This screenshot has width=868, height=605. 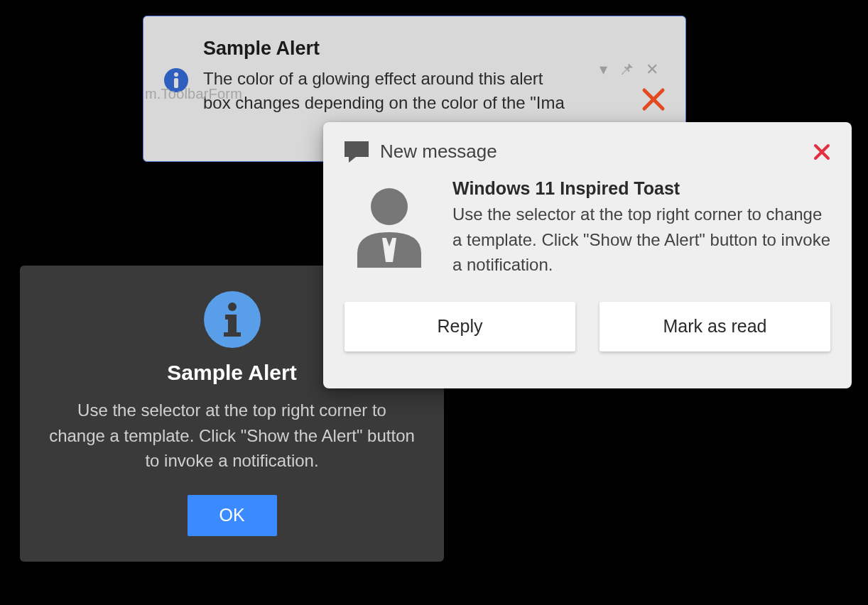 What do you see at coordinates (232, 516) in the screenshot?
I see `ok-button: OK` at bounding box center [232, 516].